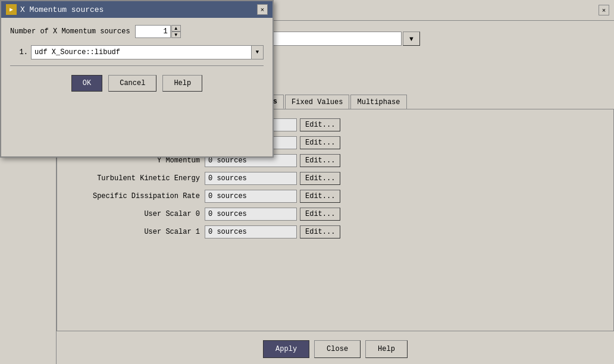 The width and height of the screenshot is (614, 364). Describe the element at coordinates (320, 214) in the screenshot. I see `edit-btn-user-scalar-0: Edit...` at that location.